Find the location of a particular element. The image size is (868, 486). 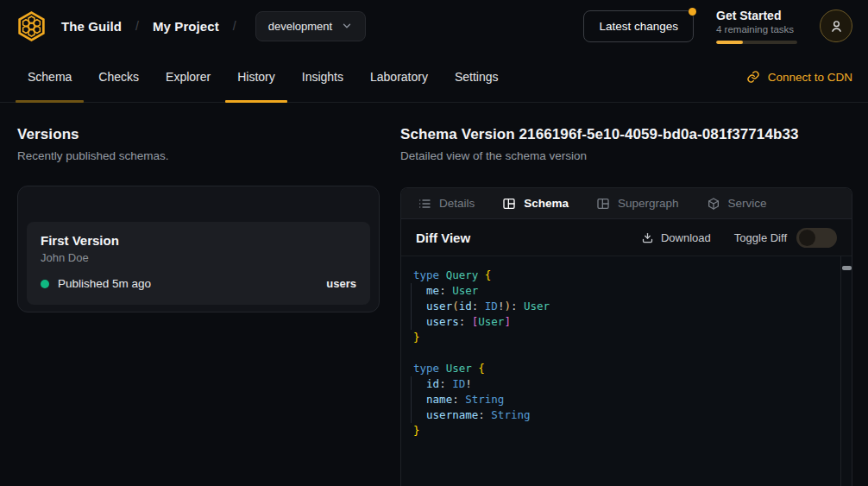

code-line: username: String is located at coordinates (622, 415).